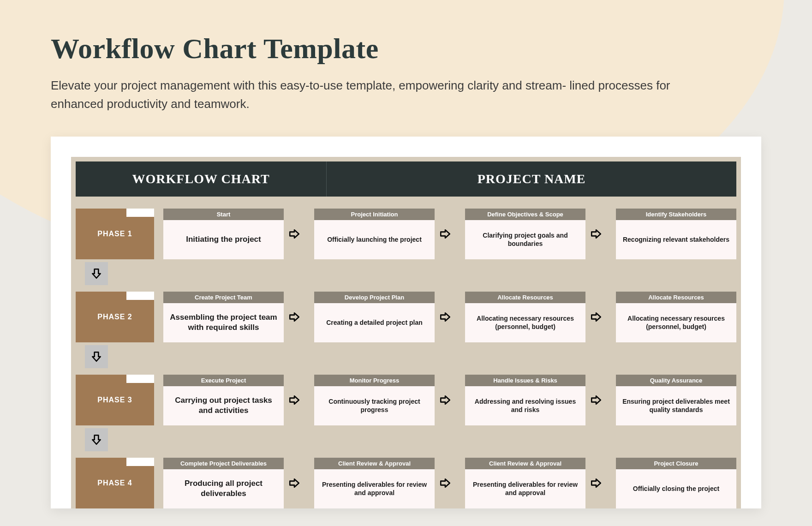 This screenshot has width=812, height=526. I want to click on step-card: Quality AssuranceEnsuring project delive…, so click(676, 400).